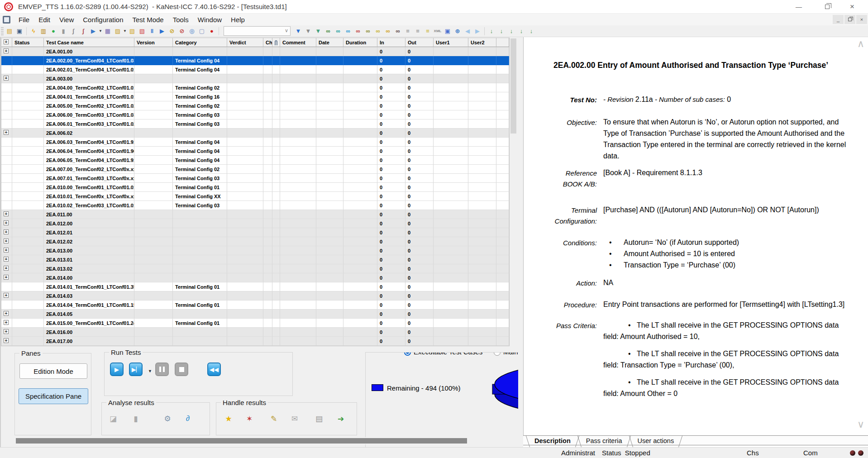 This screenshot has width=868, height=458. Describe the element at coordinates (188, 419) in the screenshot. I see `attachments-report-icon: ∂` at that location.